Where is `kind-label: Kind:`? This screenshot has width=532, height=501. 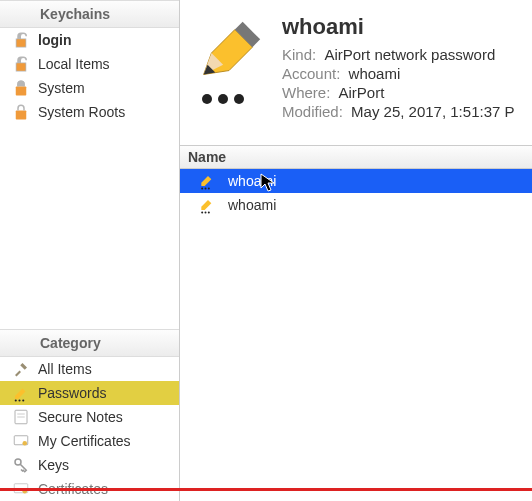 kind-label: Kind: is located at coordinates (299, 54).